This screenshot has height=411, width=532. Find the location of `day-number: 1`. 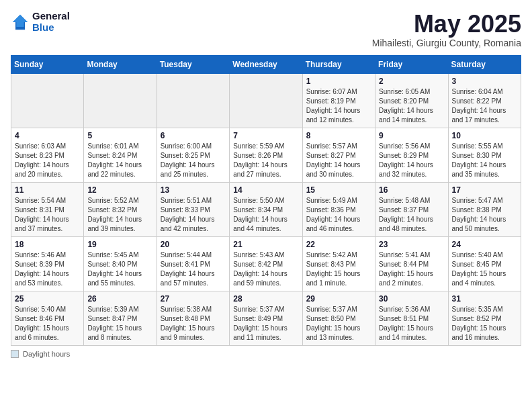

day-number: 1 is located at coordinates (339, 81).